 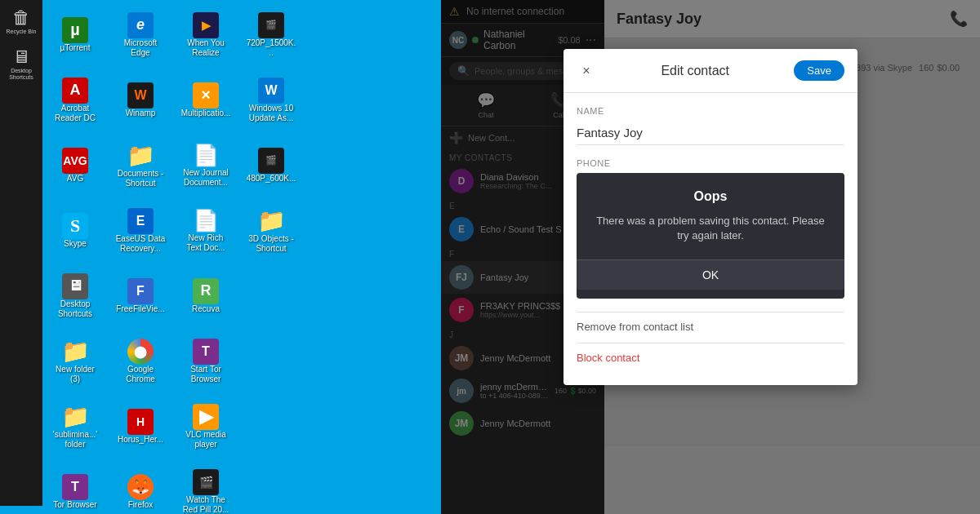 What do you see at coordinates (586, 71) in the screenshot?
I see `dialog-close-button: ×` at bounding box center [586, 71].